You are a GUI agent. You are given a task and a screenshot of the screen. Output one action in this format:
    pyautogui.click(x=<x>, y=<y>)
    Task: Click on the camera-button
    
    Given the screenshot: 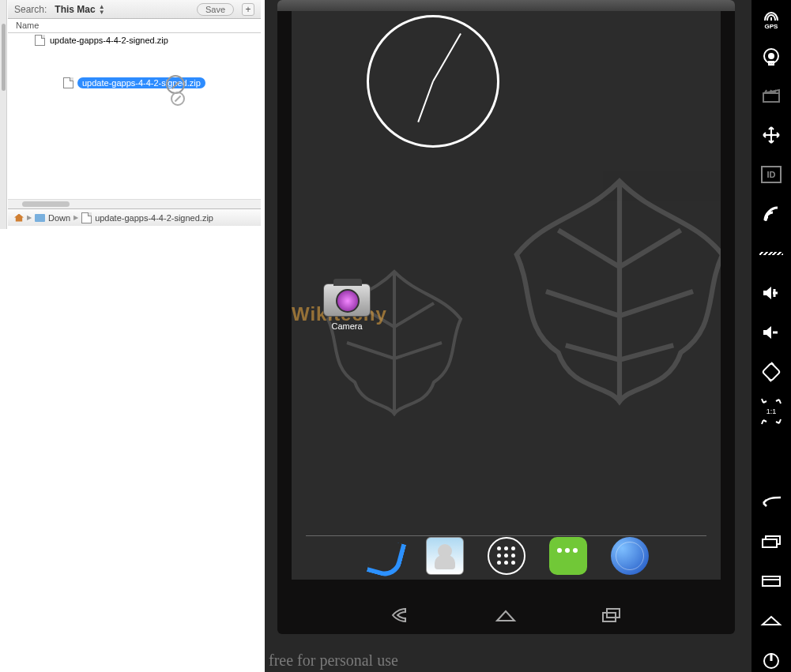 What is the action you would take?
    pyautogui.click(x=771, y=56)
    